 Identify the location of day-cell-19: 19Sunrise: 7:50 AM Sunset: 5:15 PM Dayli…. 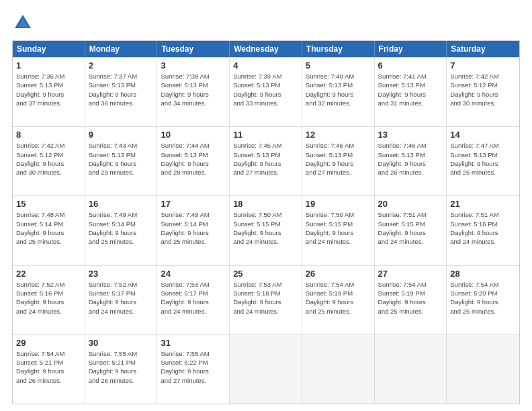
(339, 230).